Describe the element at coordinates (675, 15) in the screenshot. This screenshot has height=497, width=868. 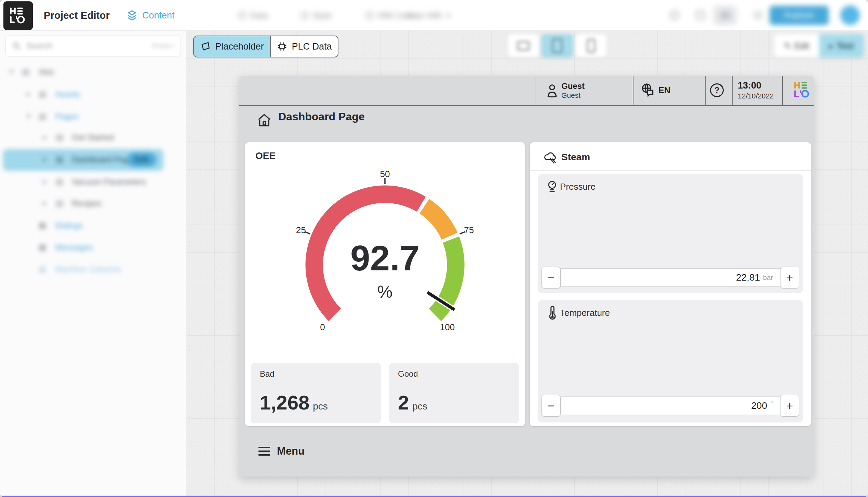
I see `history-icon` at that location.